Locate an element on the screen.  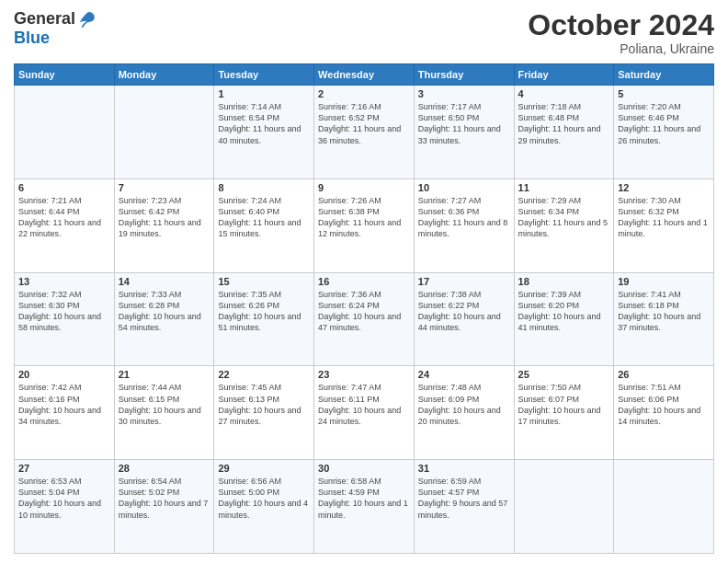
day-info: Sunrise: 7:21 AMSunset: 6:44 PMDaylight:… is located at coordinates (64, 217).